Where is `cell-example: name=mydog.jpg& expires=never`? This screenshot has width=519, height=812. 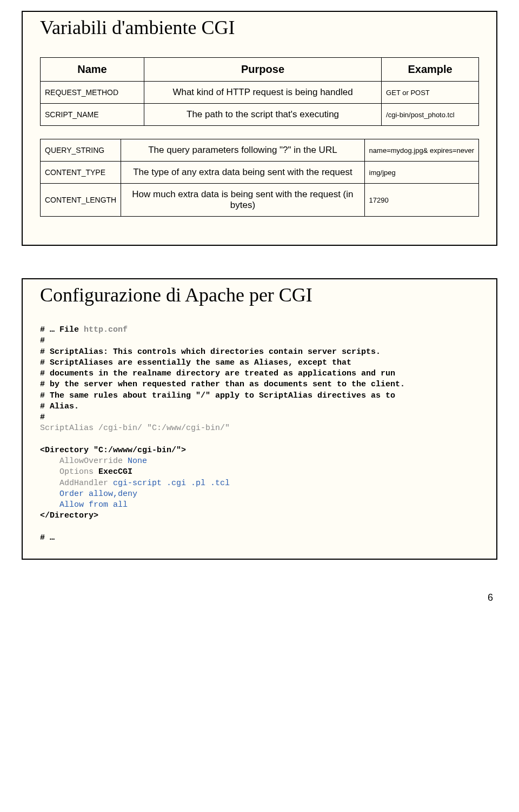 cell-example: name=mydog.jpg& expires=never is located at coordinates (422, 150).